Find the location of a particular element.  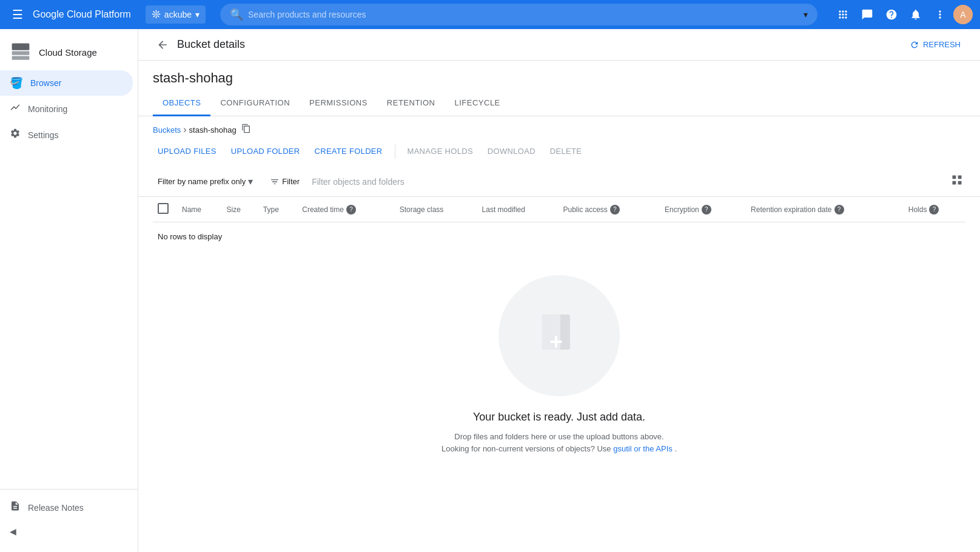

create-folder-button: CREATE FOLDER is located at coordinates (349, 151).